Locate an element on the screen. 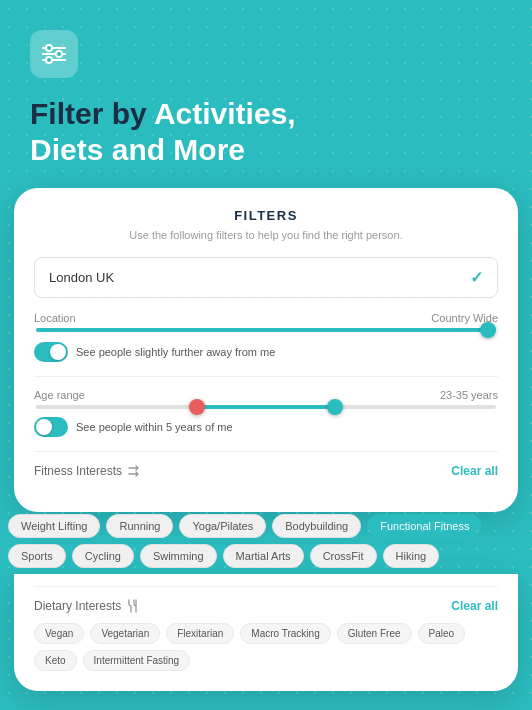  fitness-header-row: Fitness Interests Clear all is located at coordinates (266, 471).